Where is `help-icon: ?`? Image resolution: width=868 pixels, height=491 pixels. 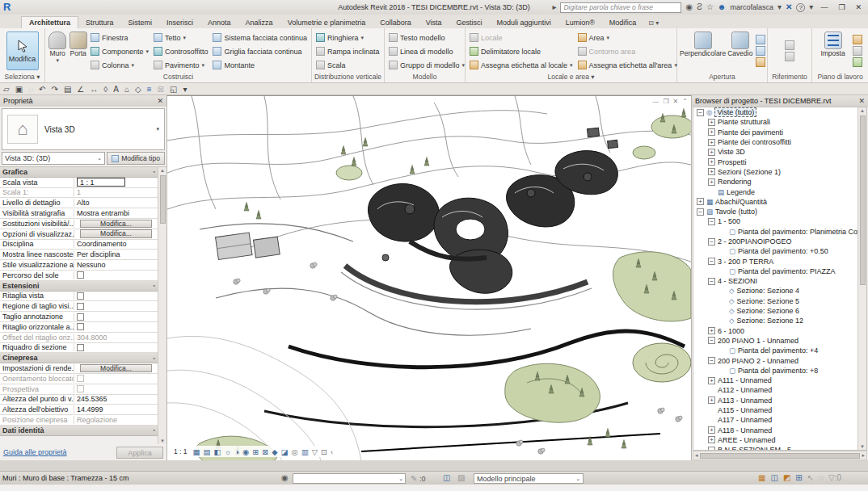 help-icon: ? is located at coordinates (800, 8).